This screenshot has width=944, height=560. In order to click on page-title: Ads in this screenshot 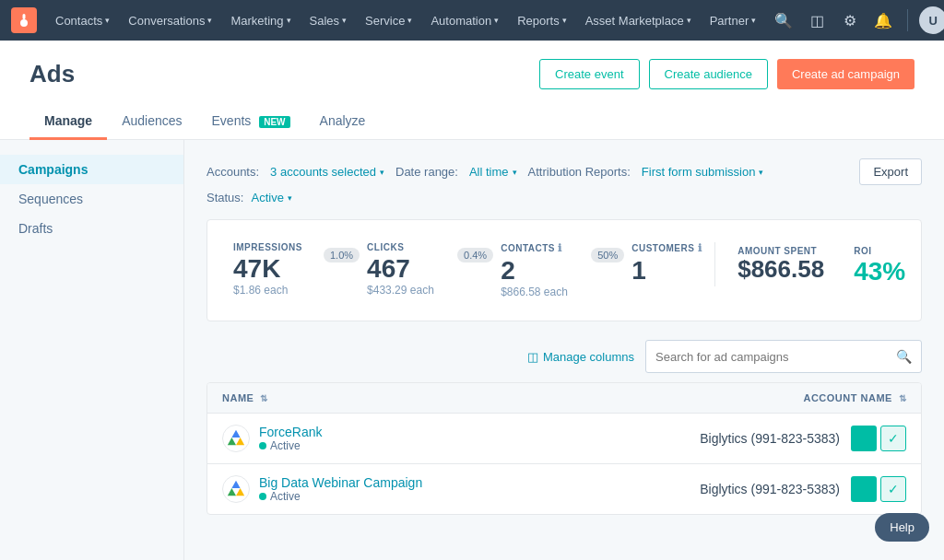, I will do `click(52, 74)`.